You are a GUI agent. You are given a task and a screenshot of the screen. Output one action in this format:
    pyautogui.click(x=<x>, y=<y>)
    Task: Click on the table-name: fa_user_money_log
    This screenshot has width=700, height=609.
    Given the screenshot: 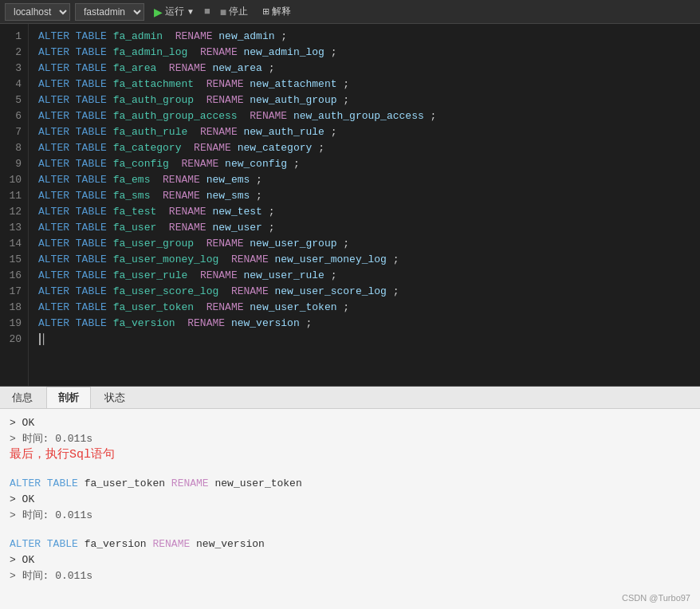 What is the action you would take?
    pyautogui.click(x=166, y=260)
    